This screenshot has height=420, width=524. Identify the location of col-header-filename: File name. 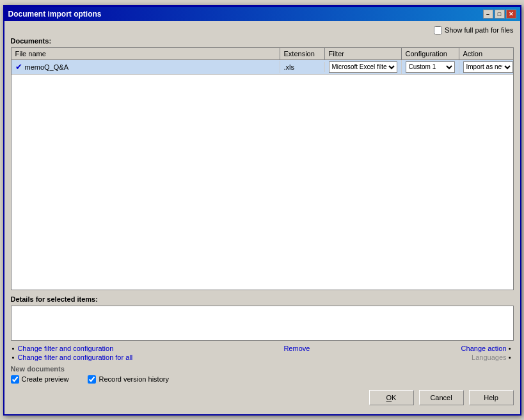
(146, 54).